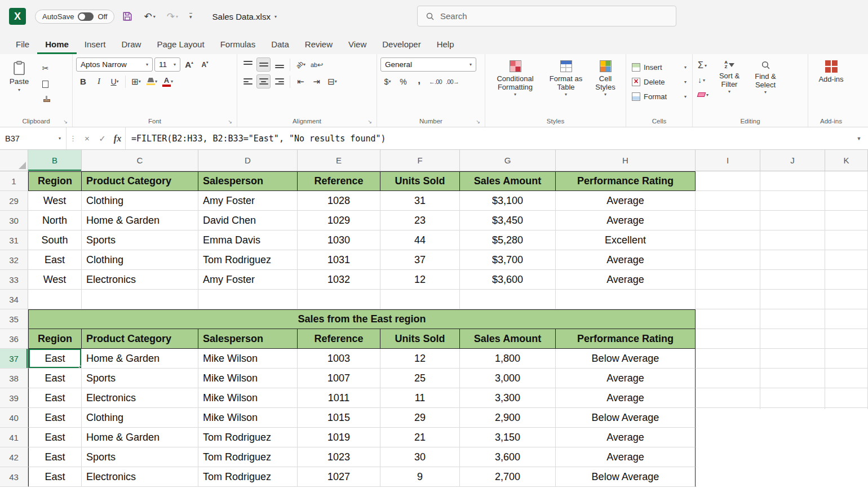 The image size is (868, 488). What do you see at coordinates (729, 79) in the screenshot?
I see `sort-filter-button: AZ Sort & Filter ▾` at bounding box center [729, 79].